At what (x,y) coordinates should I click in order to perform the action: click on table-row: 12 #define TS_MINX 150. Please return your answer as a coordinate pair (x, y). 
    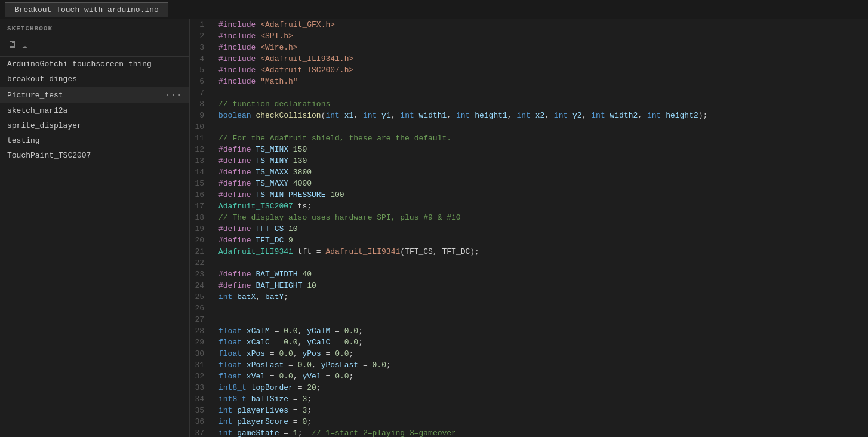
    Looking at the image, I should click on (529, 149).